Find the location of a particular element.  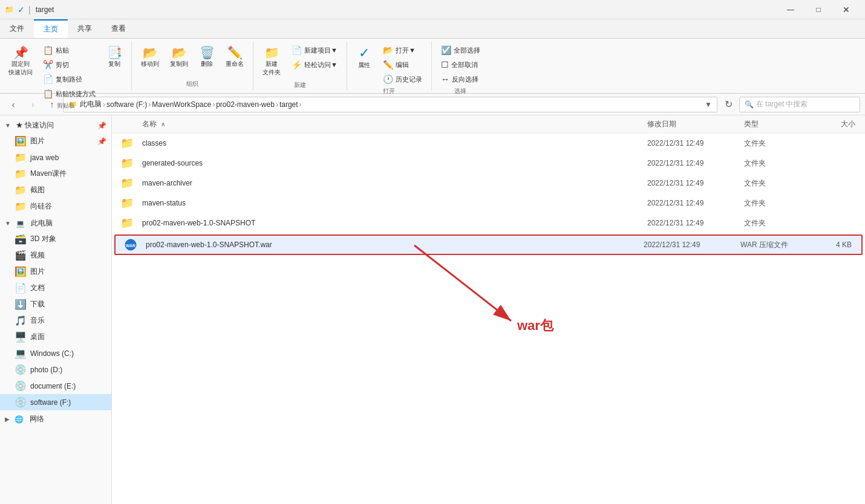

select-label: 选择 is located at coordinates (461, 91).